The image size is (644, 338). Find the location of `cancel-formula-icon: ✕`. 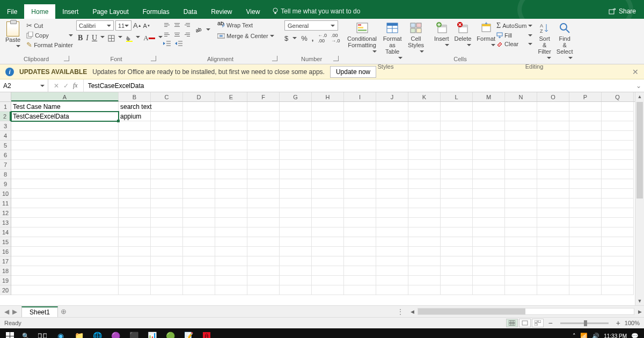

cancel-formula-icon: ✕ is located at coordinates (56, 86).